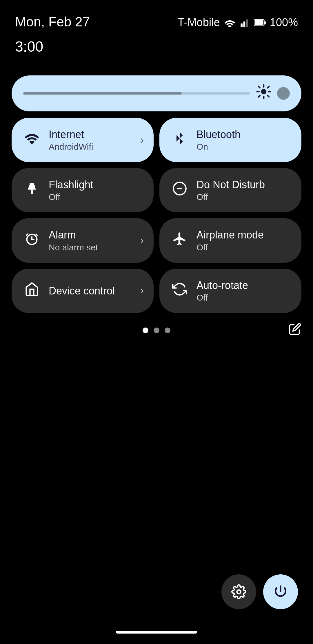 The width and height of the screenshot is (313, 644). What do you see at coordinates (83, 140) in the screenshot?
I see `internet-tile: Internet AndroidWifi ›` at bounding box center [83, 140].